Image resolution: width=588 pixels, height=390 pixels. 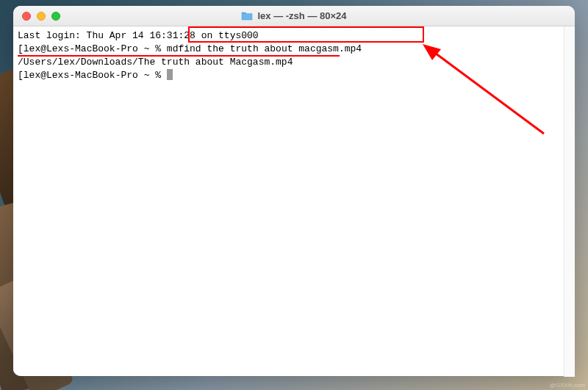 I want to click on terminal-line-prompt: [lex@Lexs-MacBook-Pro ~ % ], so click(x=294, y=76).